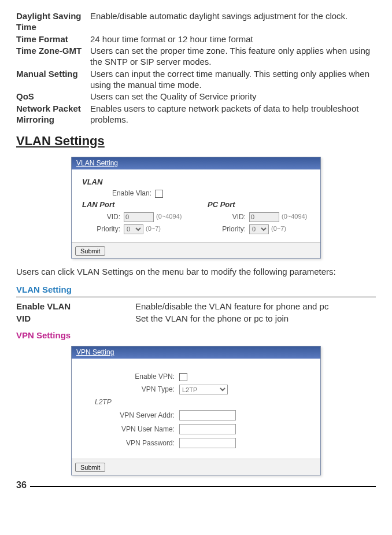 The image size is (392, 535). What do you see at coordinates (196, 307) in the screenshot?
I see `def-row: Enable VLAN Enable/disable the VLAN feat…` at bounding box center [196, 307].